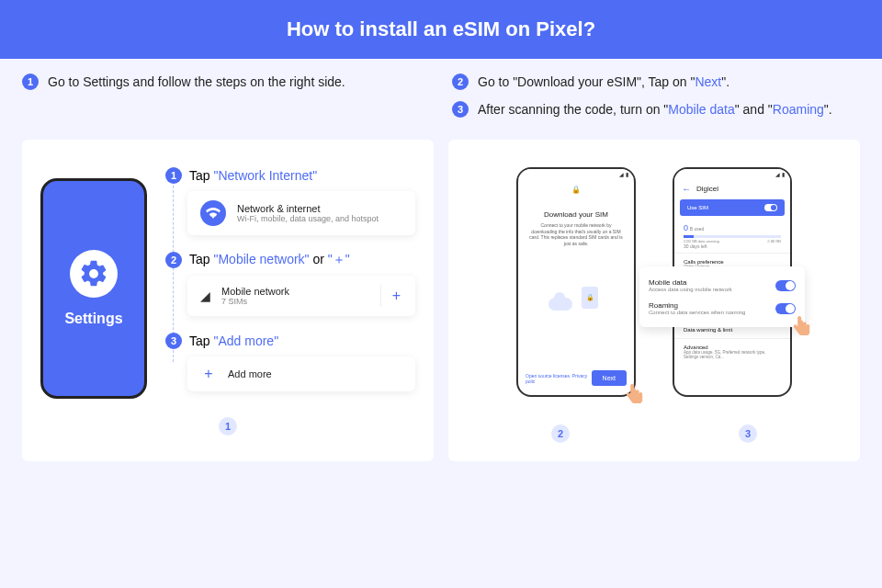 The width and height of the screenshot is (882, 588). I want to click on mobile-data-toggle-row: Mobile data Access data using mobile net…, so click(722, 285).